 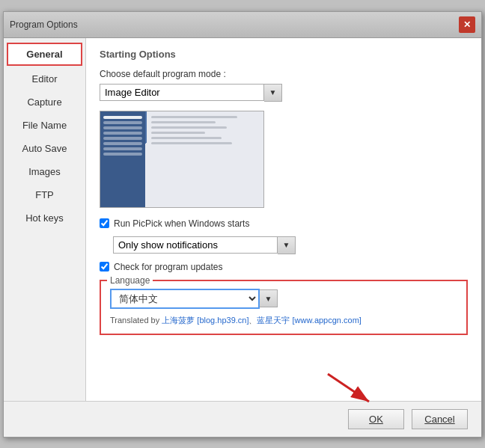 I want to click on notification-dropdown-arrow: ▼, so click(x=287, y=245).